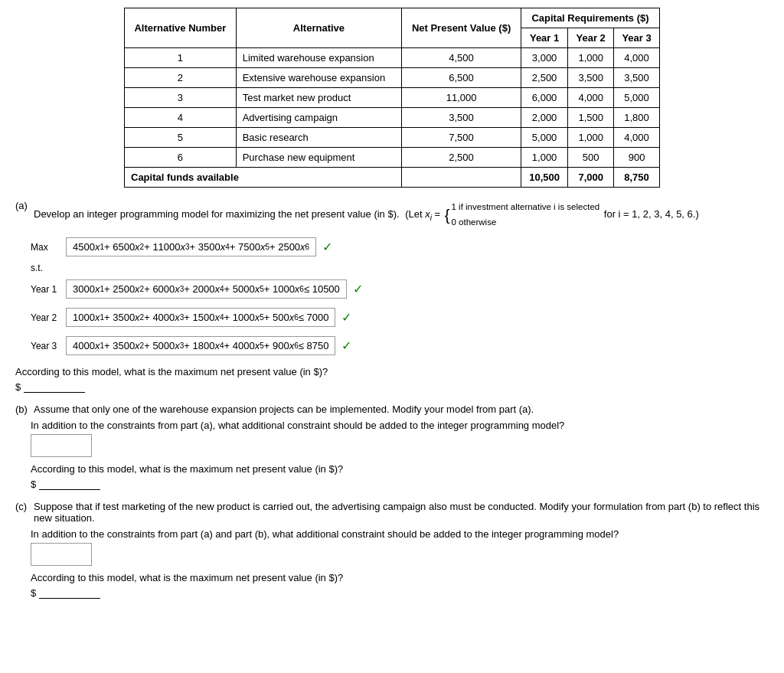 The height and width of the screenshot is (673, 784). Describe the element at coordinates (591, 78) in the screenshot. I see `cell-y2: 3,500` at that location.